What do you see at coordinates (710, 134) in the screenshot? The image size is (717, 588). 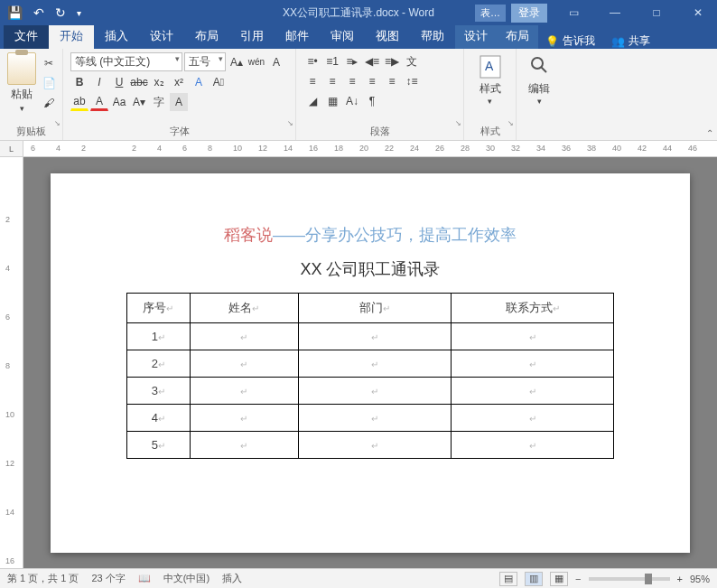 I see `collapse-ribbon-icon: ⌃` at bounding box center [710, 134].